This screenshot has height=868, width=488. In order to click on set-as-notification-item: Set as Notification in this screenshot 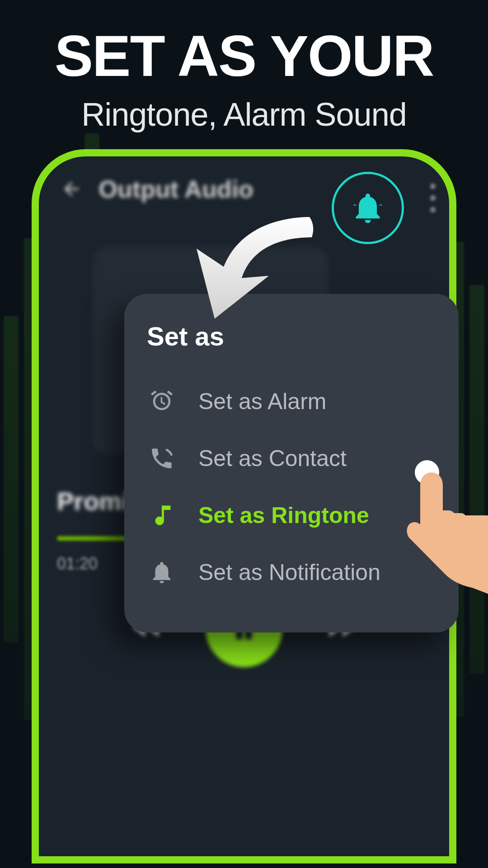, I will do `click(291, 572)`.